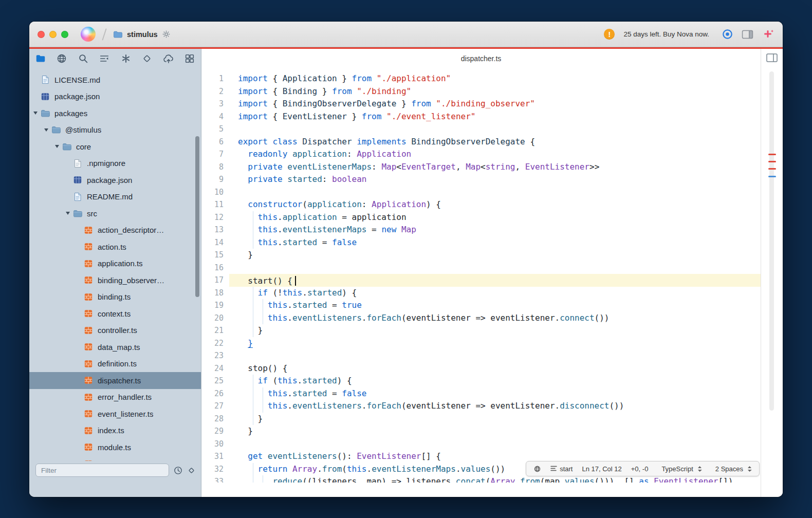 The height and width of the screenshot is (518, 812). What do you see at coordinates (538, 469) in the screenshot?
I see `remote-globe-icon` at bounding box center [538, 469].